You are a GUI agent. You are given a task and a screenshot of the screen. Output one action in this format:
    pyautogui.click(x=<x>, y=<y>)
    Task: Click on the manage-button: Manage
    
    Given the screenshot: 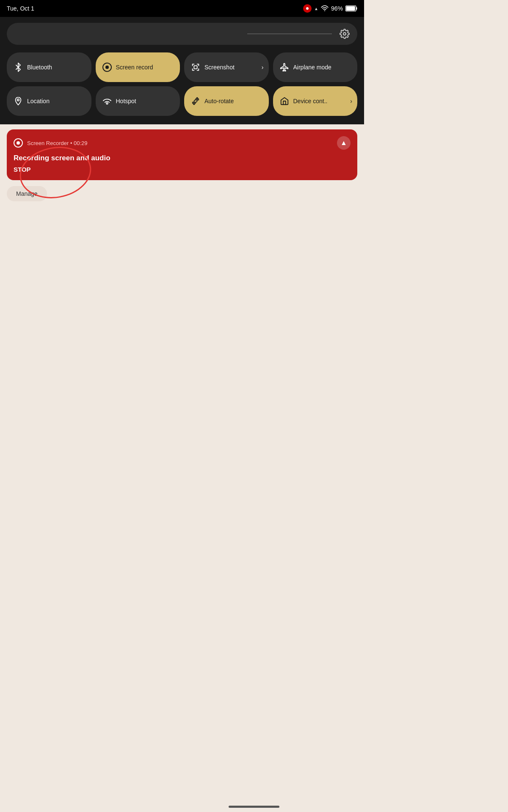 What is the action you would take?
    pyautogui.click(x=27, y=194)
    